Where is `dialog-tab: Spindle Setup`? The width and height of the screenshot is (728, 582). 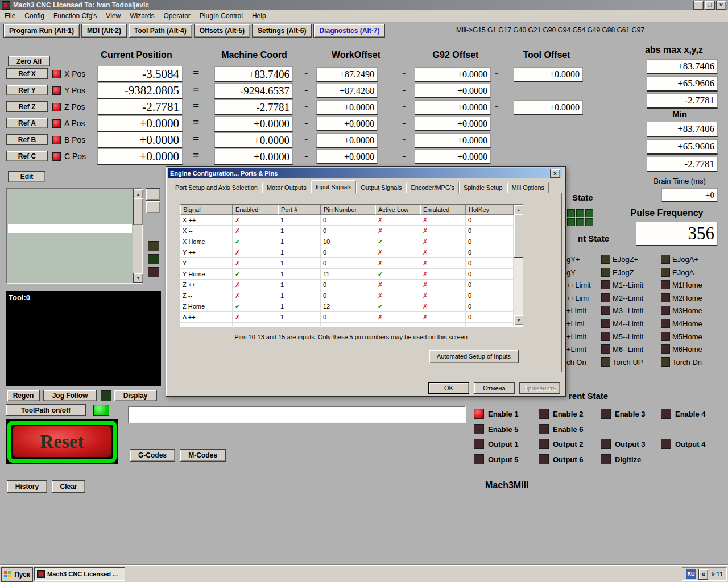 dialog-tab: Spindle Setup is located at coordinates (483, 188).